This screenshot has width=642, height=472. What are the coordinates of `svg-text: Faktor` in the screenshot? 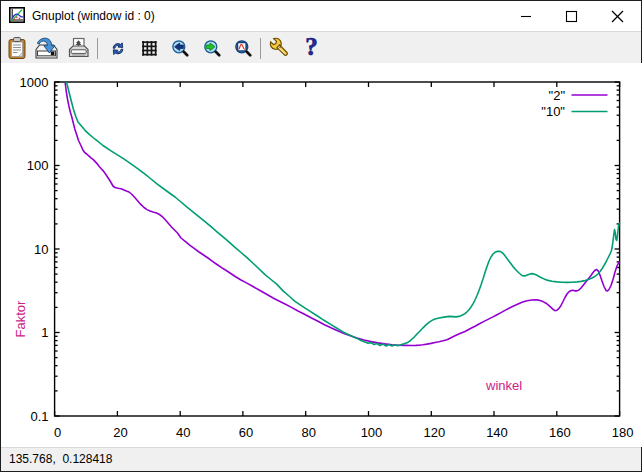 It's located at (20, 319).